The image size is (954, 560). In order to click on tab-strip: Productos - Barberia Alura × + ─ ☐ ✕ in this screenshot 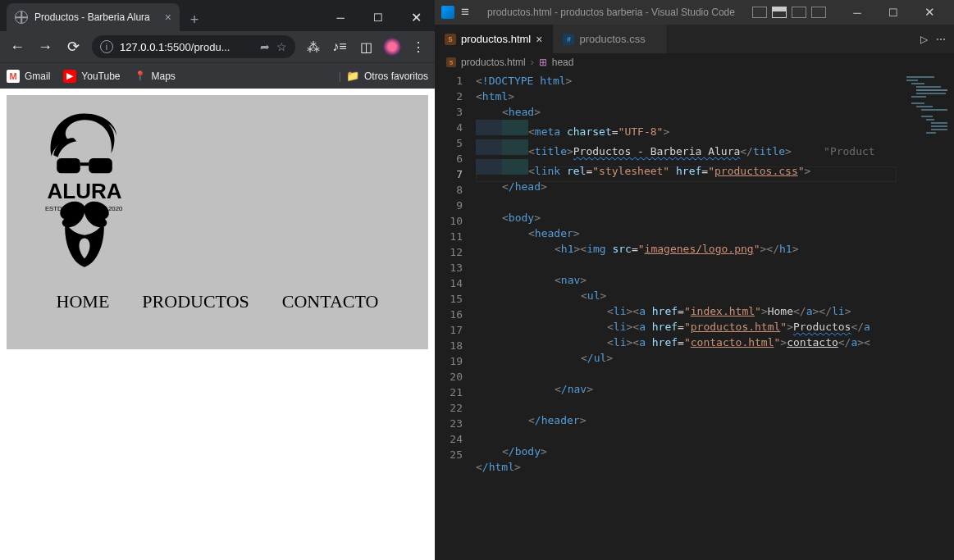, I will do `click(217, 16)`.